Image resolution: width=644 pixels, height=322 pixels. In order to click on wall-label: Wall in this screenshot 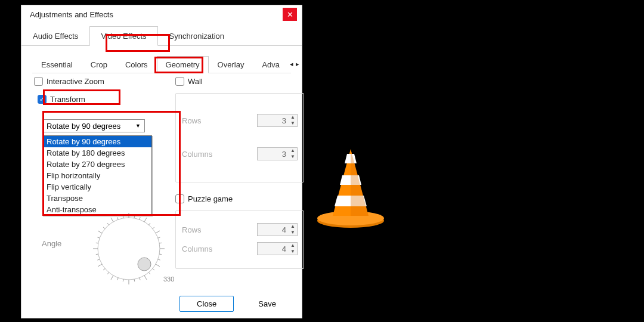, I will do `click(196, 81)`.